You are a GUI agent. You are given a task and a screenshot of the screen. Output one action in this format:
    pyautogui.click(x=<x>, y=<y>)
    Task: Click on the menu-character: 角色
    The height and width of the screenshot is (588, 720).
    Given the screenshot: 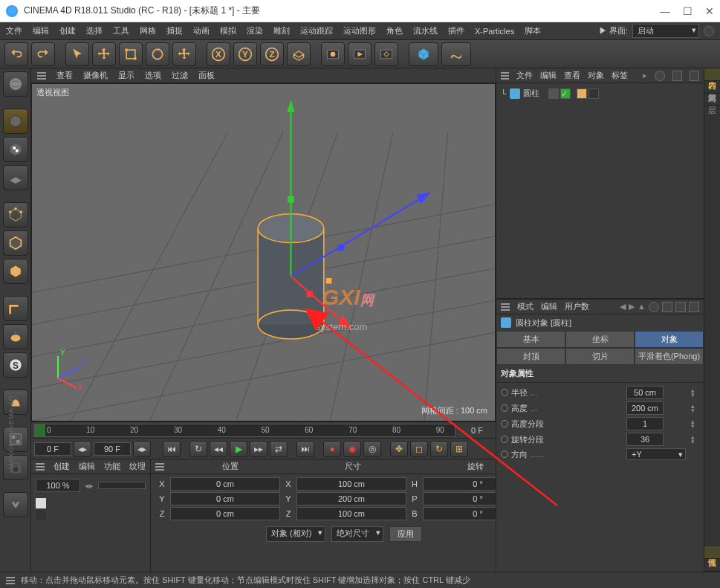 What is the action you would take?
    pyautogui.click(x=395, y=31)
    